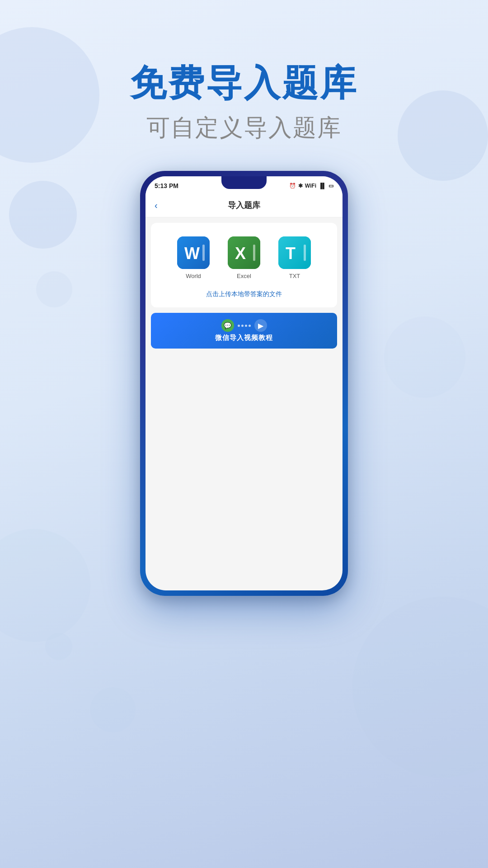 The width and height of the screenshot is (488, 868). I want to click on signal-icon: ▐▌, so click(323, 186).